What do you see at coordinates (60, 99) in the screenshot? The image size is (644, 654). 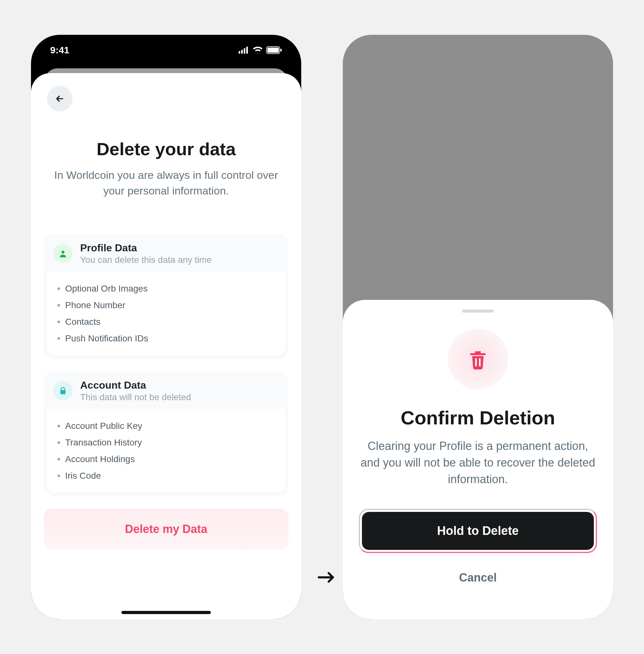 I see `back-button` at bounding box center [60, 99].